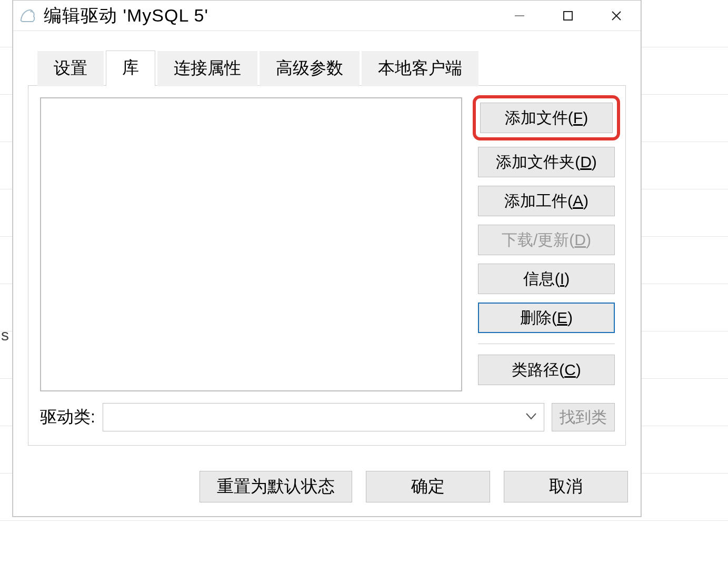 The image size is (728, 574). I want to click on ok-button: 确定, so click(428, 487).